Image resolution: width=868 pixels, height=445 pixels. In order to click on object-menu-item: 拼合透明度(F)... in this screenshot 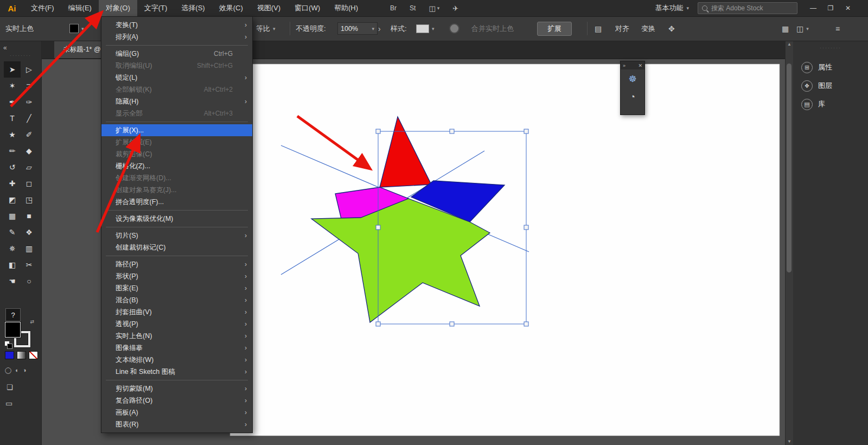, I will do `click(177, 202)`.